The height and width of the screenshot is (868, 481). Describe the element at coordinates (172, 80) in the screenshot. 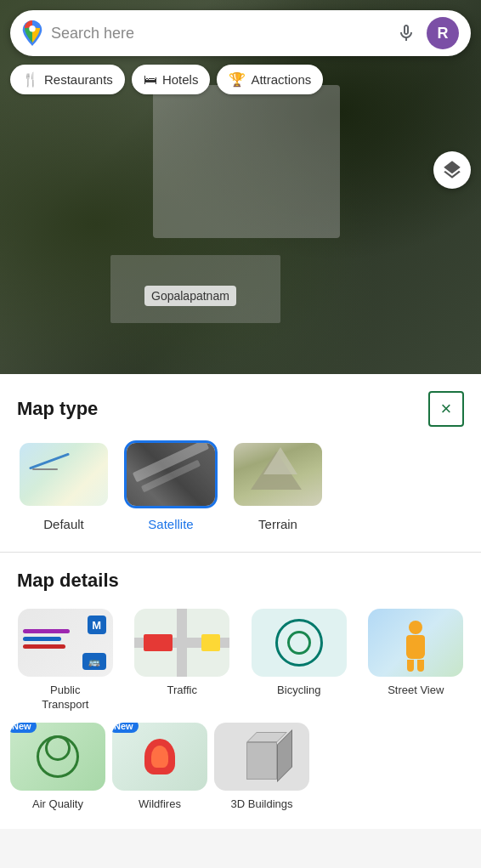

I see `chip-hotels: 🛏 Hotels` at that location.